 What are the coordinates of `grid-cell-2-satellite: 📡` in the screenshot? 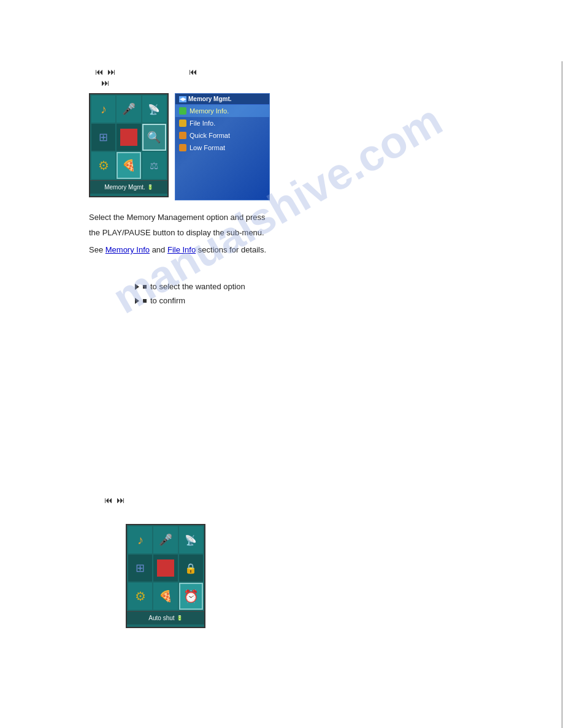 It's located at (191, 540).